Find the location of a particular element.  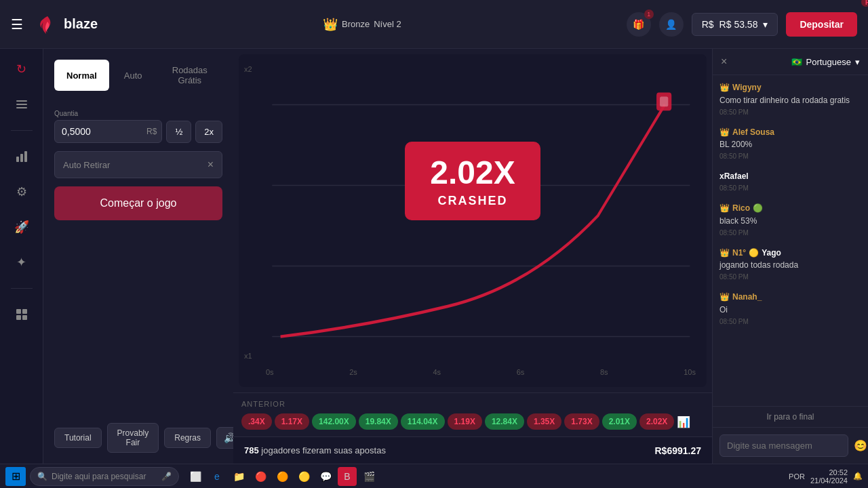

round-badge: 1.17X is located at coordinates (292, 422).